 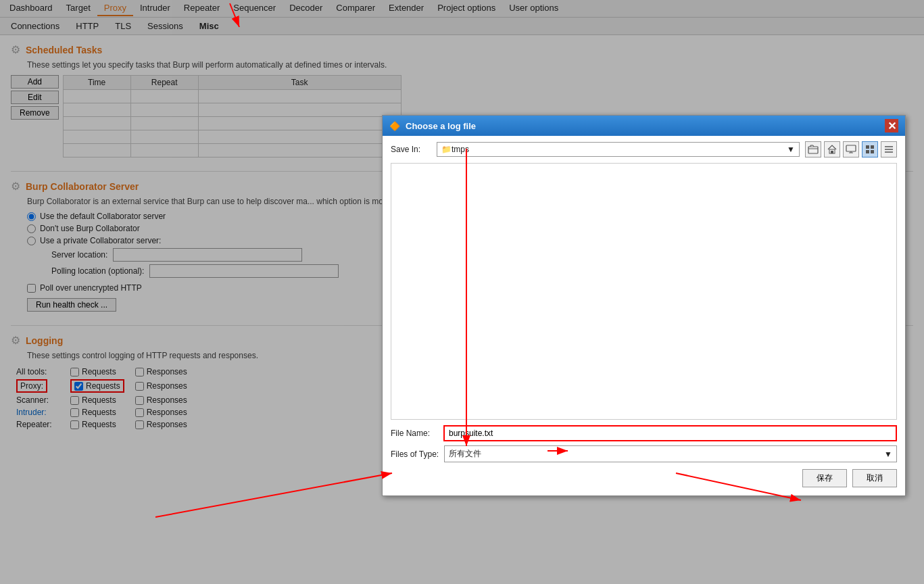 What do you see at coordinates (875, 479) in the screenshot?
I see `cancel-button: 取消` at bounding box center [875, 479].